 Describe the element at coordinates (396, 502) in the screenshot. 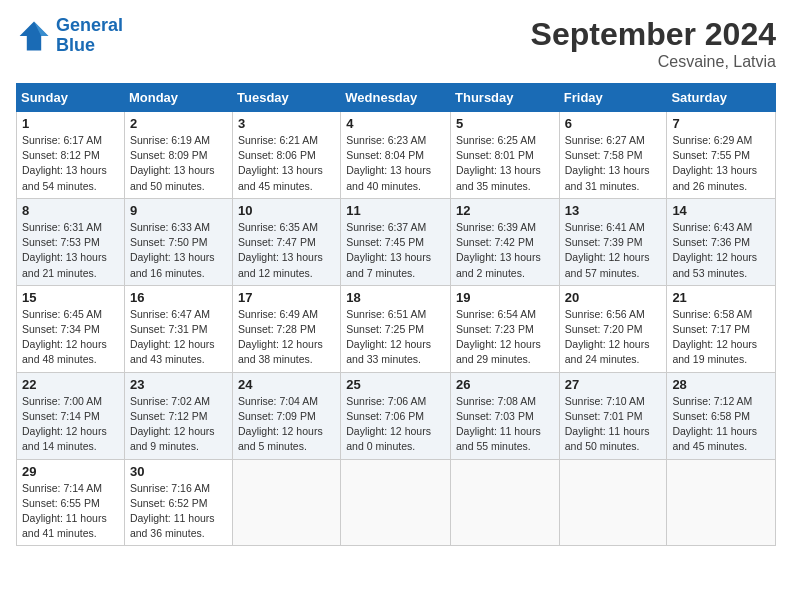

I see `calendar-week-row: 29 Sunrise: 7:14 AMSunset: 6:55 PMDaylig…` at that location.